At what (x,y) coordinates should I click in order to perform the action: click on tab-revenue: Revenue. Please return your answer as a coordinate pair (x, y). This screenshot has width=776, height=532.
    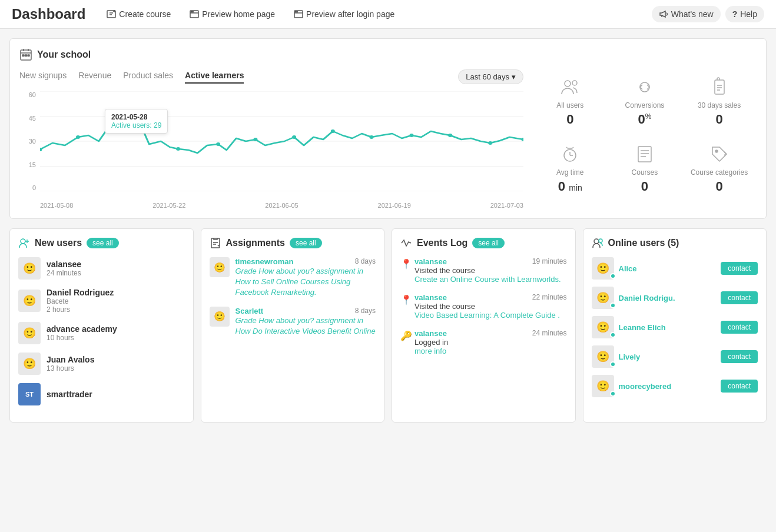
    Looking at the image, I should click on (95, 77).